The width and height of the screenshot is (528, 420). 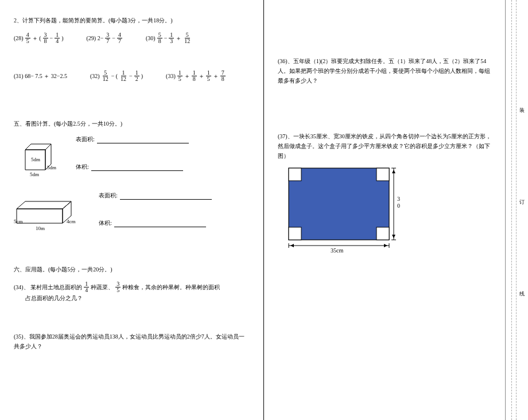 What do you see at coordinates (155, 196) in the screenshot?
I see `prism-surface-line: 表面积:` at bounding box center [155, 196].